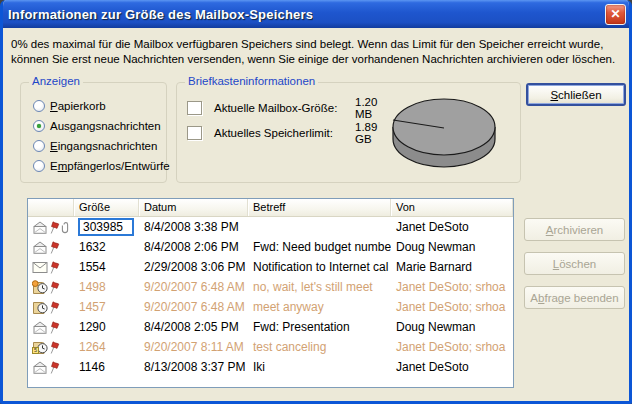 Image resolution: width=632 pixels, height=404 pixels. Describe the element at coordinates (270, 307) in the screenshot. I see `message-row: 14579/20/2007 6:48 AMmeet anywayJanet De…` at that location.